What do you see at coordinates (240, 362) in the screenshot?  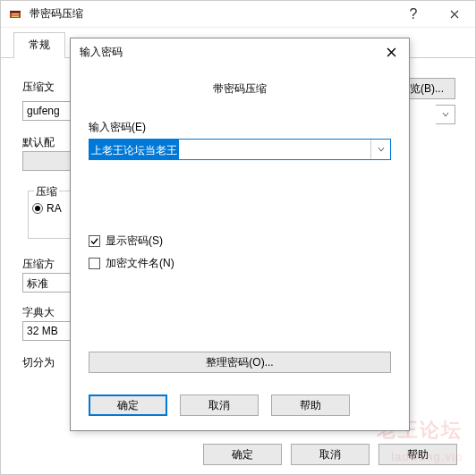 I see `organize-passwords-button: 整理密码(O)...` at bounding box center [240, 362].